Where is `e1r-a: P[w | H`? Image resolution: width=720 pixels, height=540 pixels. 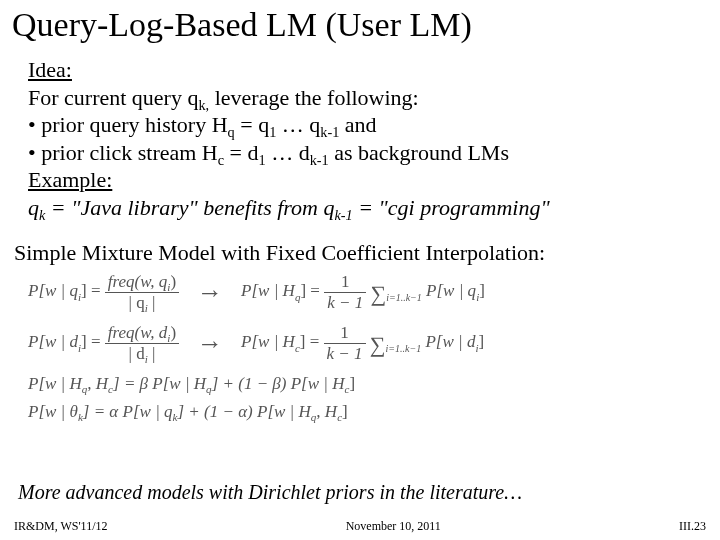 e1r-a: P[w | H is located at coordinates (268, 290).